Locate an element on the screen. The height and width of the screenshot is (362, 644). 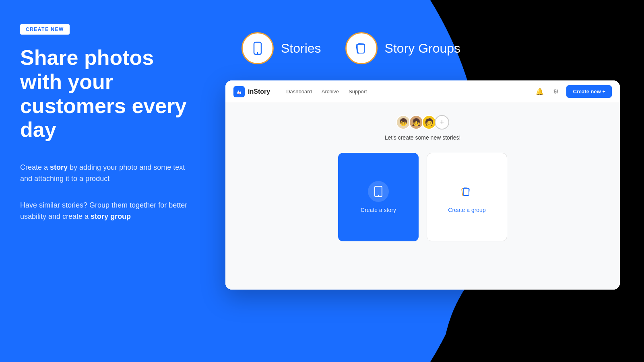
app-logo-text: inStory is located at coordinates (259, 92).